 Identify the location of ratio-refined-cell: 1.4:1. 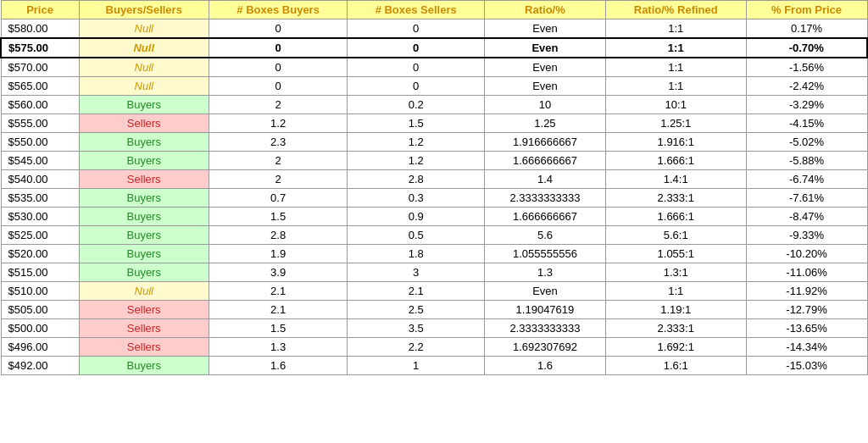
(676, 180).